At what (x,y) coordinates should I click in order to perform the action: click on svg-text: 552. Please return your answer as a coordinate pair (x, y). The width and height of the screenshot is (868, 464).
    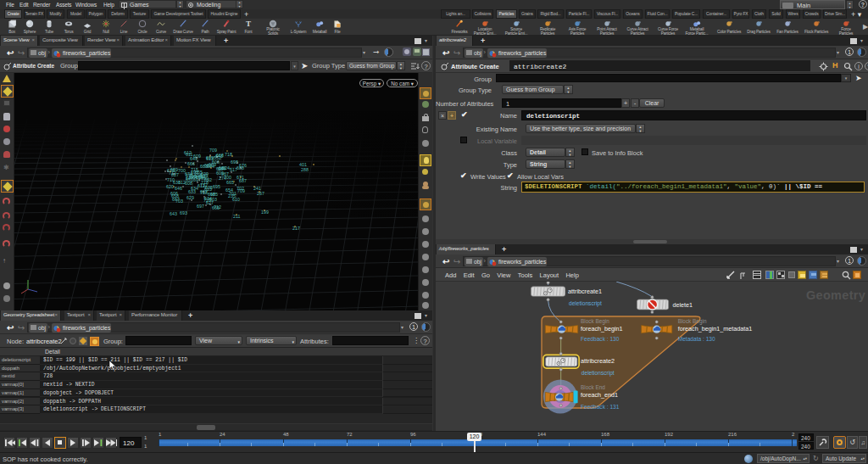
    Looking at the image, I should click on (217, 158).